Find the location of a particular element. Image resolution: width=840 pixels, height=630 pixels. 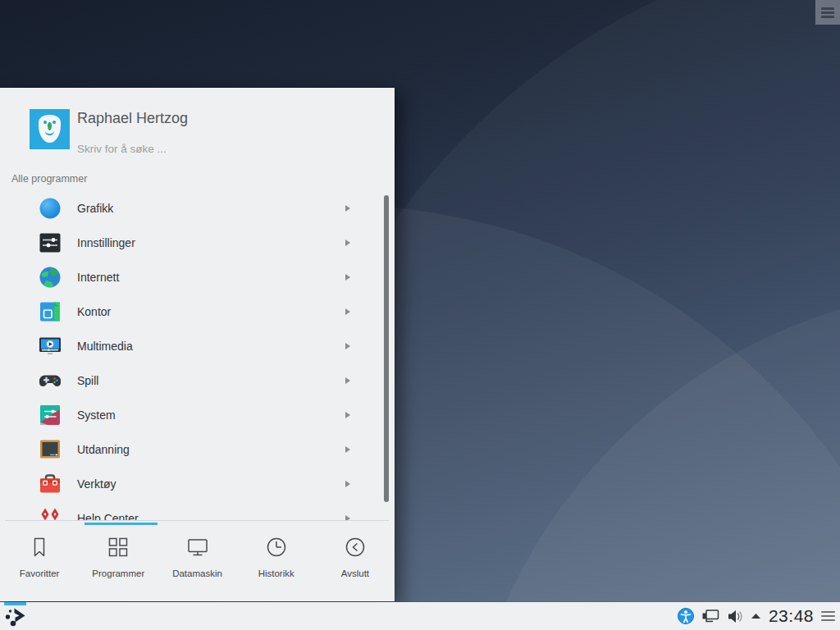

app-grid-icon is located at coordinates (118, 547).